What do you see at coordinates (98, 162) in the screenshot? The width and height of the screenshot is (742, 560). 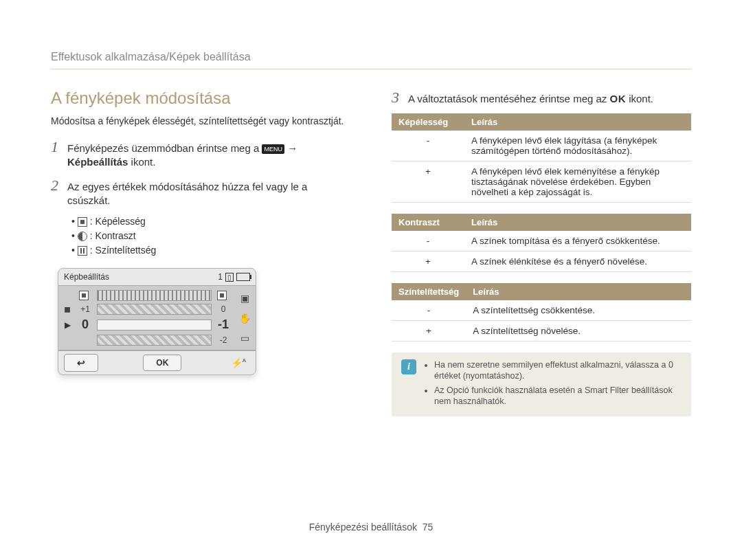 I see `step1-bold: Képbeállítás` at bounding box center [98, 162].